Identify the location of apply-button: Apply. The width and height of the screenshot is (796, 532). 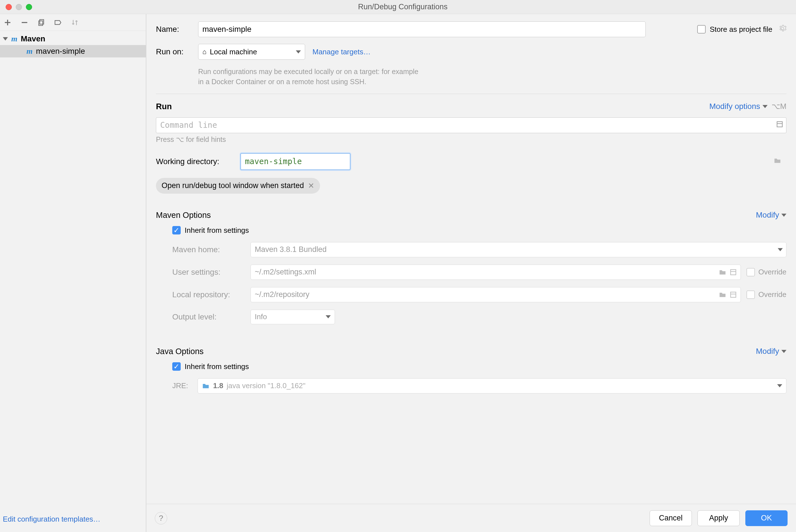
(719, 518).